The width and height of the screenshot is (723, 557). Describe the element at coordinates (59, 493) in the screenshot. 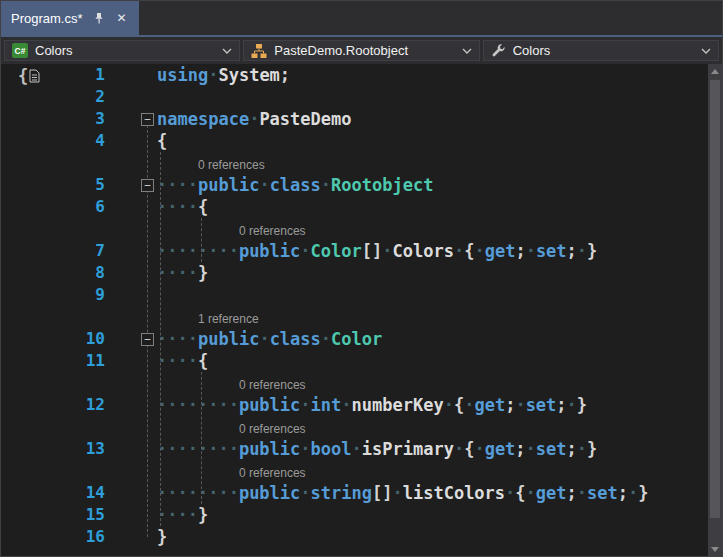

I see `line-number: 14` at that location.